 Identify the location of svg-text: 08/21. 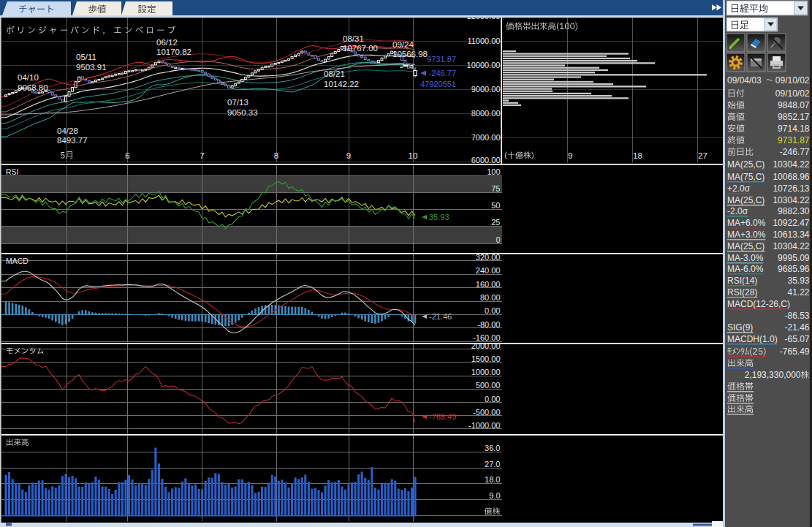
(335, 74).